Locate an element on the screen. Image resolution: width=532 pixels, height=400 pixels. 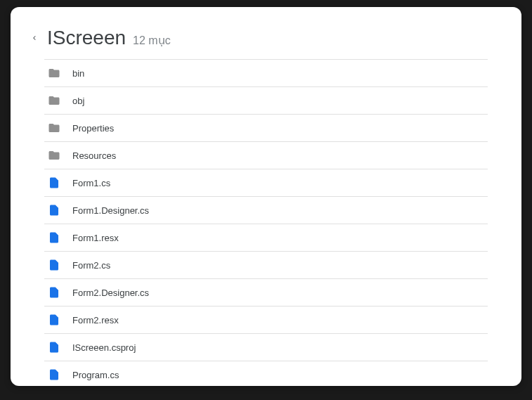
item-count: 12 mục is located at coordinates (152, 41).